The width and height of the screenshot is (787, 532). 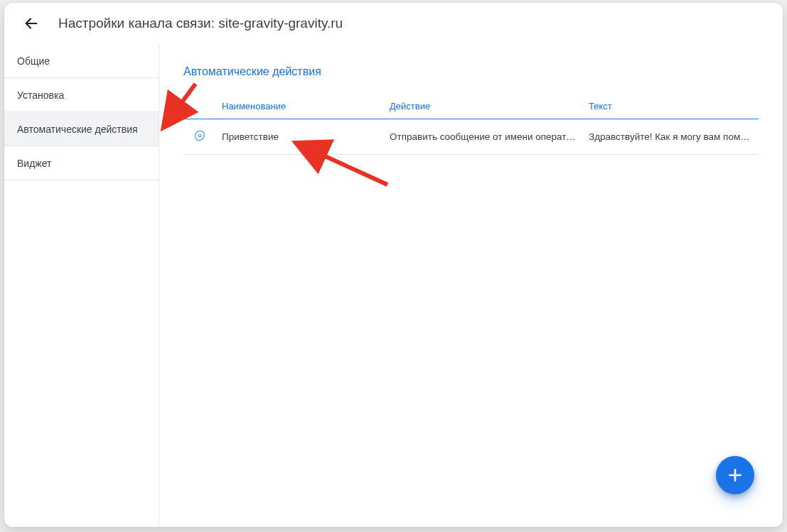 What do you see at coordinates (735, 475) in the screenshot?
I see `add-action-button` at bounding box center [735, 475].